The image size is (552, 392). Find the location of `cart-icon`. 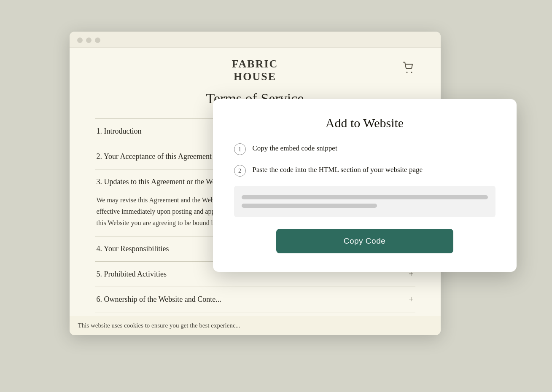

cart-icon is located at coordinates (409, 69).